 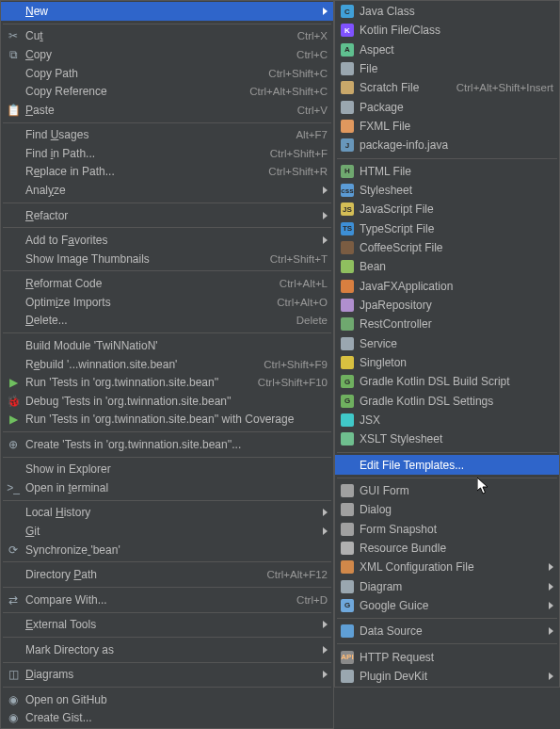 What do you see at coordinates (447, 286) in the screenshot?
I see `menu-item-jfxapp: JavaFXApplication` at bounding box center [447, 286].